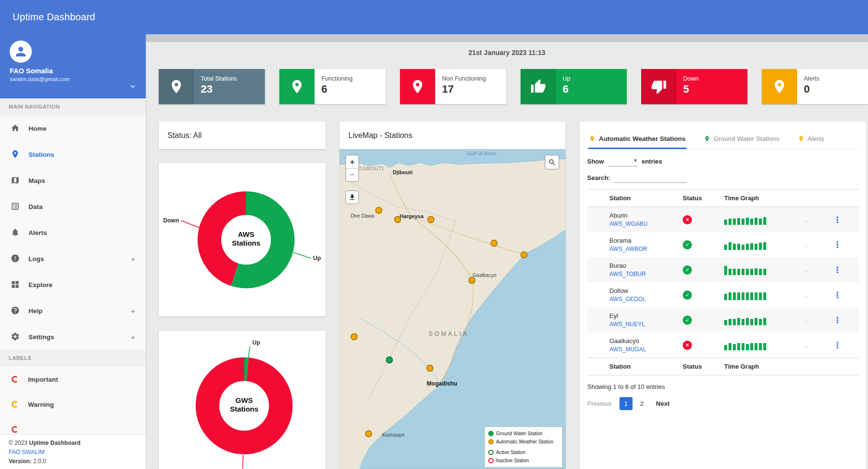 This screenshot has width=868, height=469. What do you see at coordinates (650, 178) in the screenshot?
I see `search-input` at bounding box center [650, 178].